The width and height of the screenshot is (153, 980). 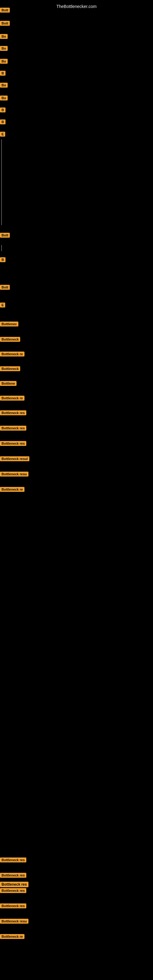 What do you see at coordinates (3, 305) in the screenshot?
I see `badge-15: E` at bounding box center [3, 305].